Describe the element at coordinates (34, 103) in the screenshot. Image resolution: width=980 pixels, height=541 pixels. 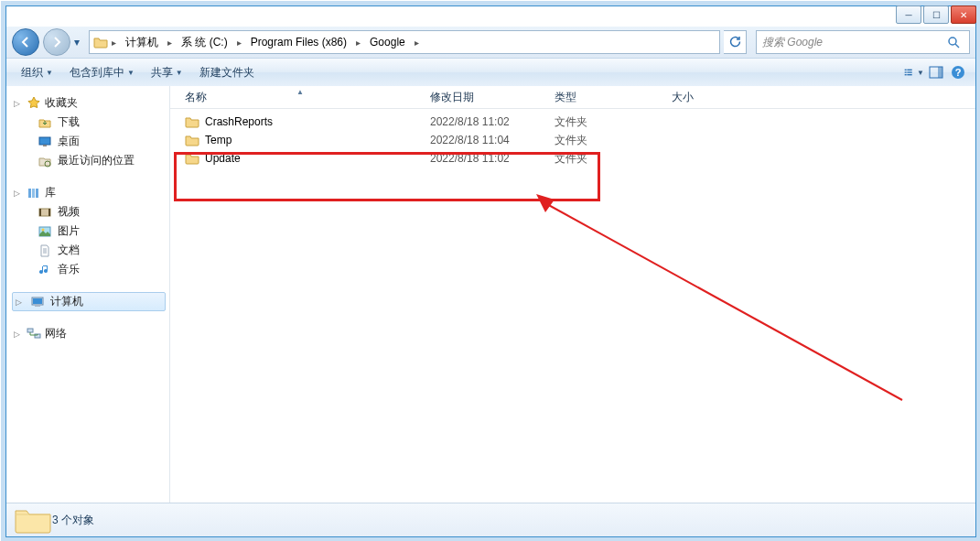
I see `star-icon` at that location.